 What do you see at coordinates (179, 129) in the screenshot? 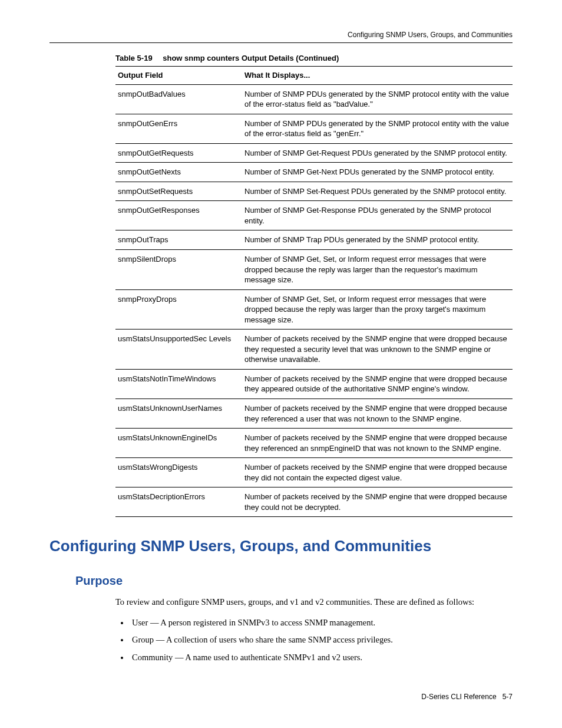
I see `output-field-cell: snmpOutGenErrs` at bounding box center [179, 129].